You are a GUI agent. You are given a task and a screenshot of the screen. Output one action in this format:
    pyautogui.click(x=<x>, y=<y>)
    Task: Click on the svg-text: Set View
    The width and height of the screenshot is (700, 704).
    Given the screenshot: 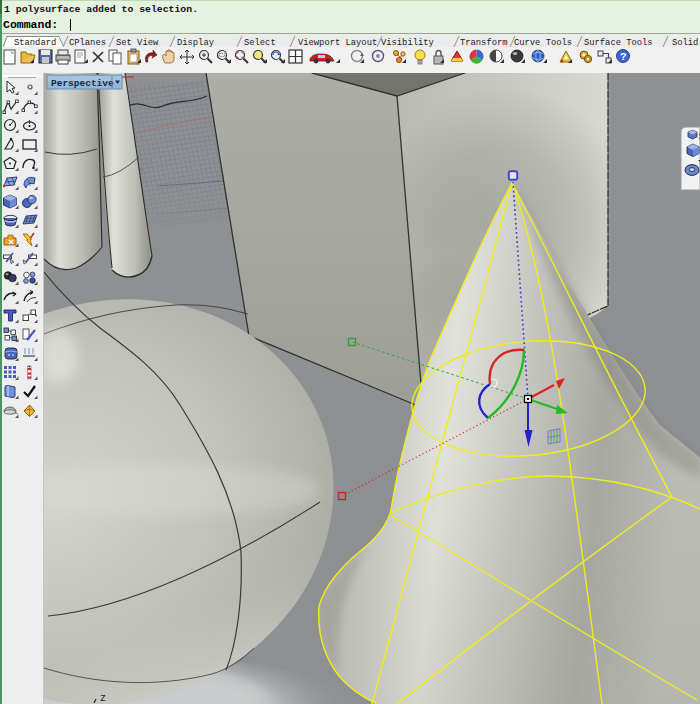 What is the action you would take?
    pyautogui.click(x=138, y=43)
    